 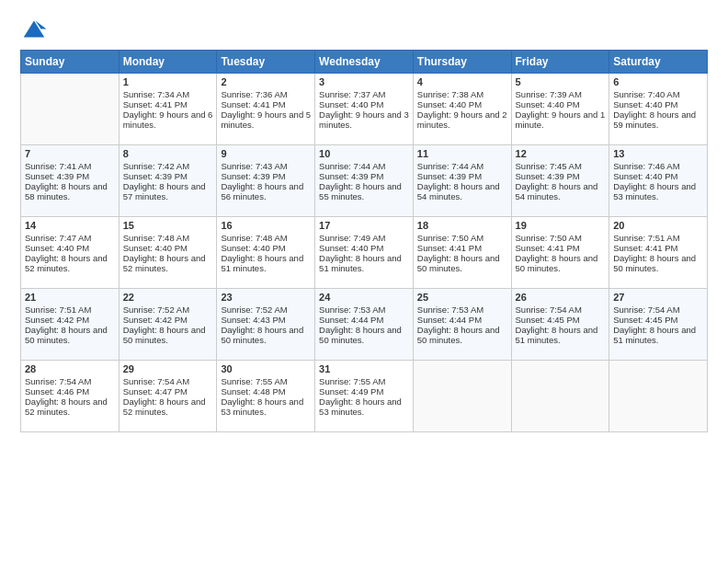 What do you see at coordinates (70, 154) in the screenshot?
I see `day-number: 7` at bounding box center [70, 154].